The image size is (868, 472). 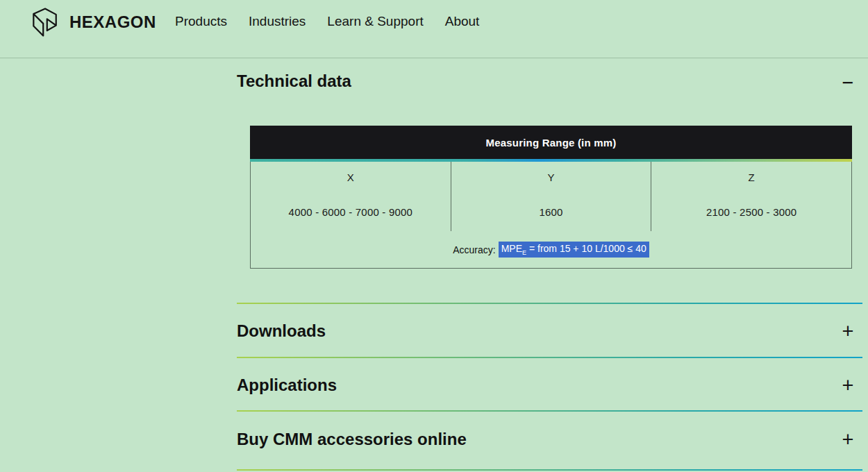 What do you see at coordinates (551, 212) in the screenshot?
I see `axis-range-y: 1600` at bounding box center [551, 212].